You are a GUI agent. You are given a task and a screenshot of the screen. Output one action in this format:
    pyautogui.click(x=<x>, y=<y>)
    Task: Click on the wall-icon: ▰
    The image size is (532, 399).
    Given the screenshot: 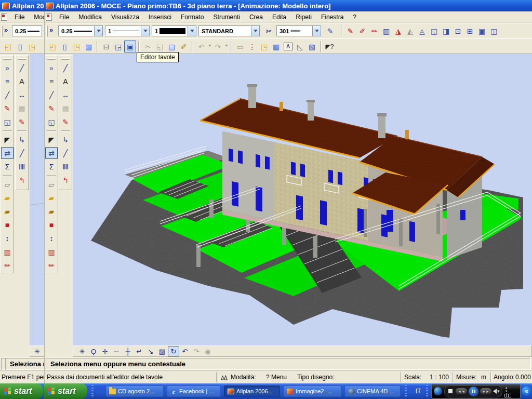 What is the action you would take?
    pyautogui.click(x=51, y=197)
    